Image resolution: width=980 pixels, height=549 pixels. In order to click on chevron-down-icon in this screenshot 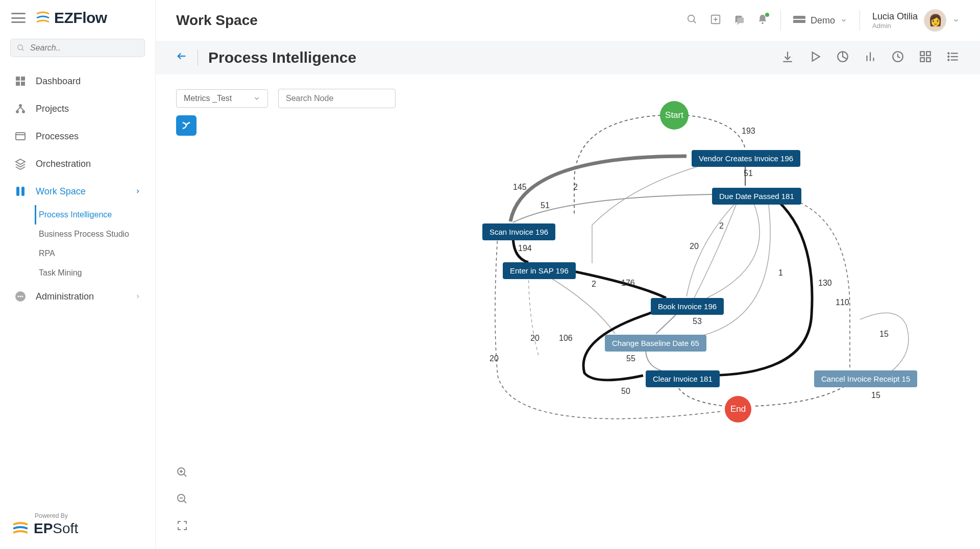, I will do `click(844, 20)`.